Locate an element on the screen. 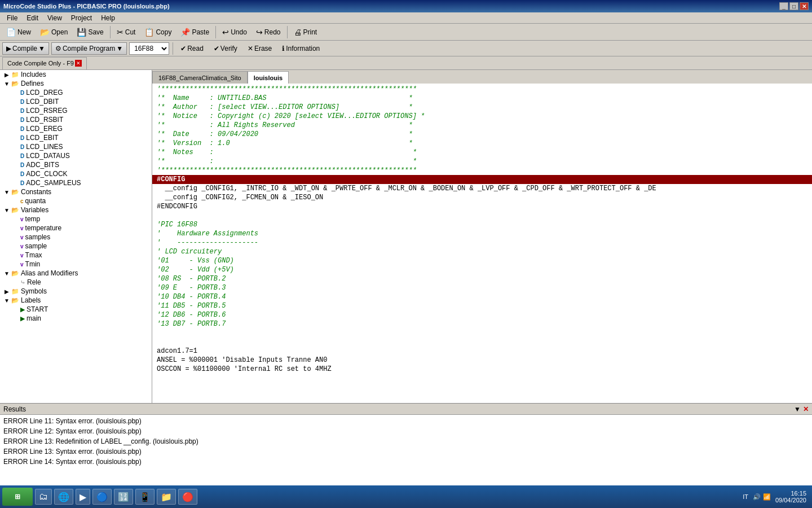 Image resolution: width=812 pixels, height=508 pixels. read-button: ✔ Read is located at coordinates (192, 49).